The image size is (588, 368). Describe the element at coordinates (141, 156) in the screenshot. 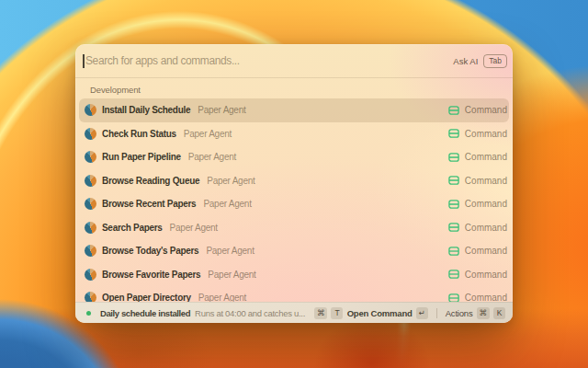

I see `command-title: Run Paper Pipeline` at that location.